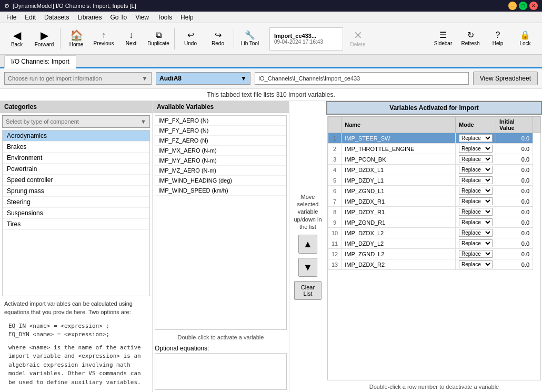 The width and height of the screenshot is (542, 392). I want to click on optional-equations-input, so click(221, 371).